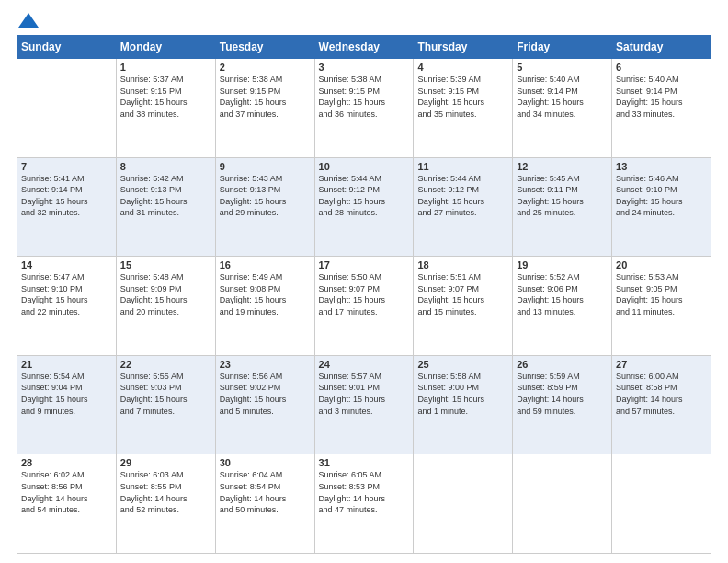  Describe the element at coordinates (67, 405) in the screenshot. I see `calendar-cell: 21Sunrise: 5:54 AM Sunset: 9:04 PM Dayli…` at that location.